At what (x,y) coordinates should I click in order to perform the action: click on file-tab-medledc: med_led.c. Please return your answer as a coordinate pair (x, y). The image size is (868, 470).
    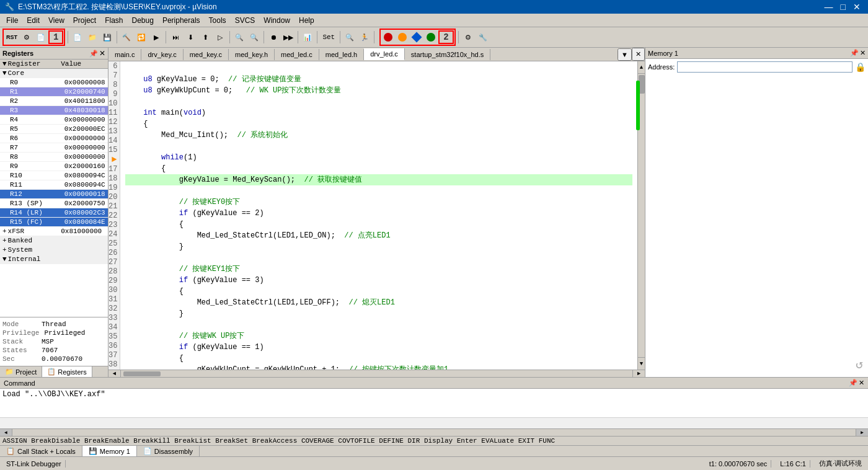
    Looking at the image, I should click on (297, 55).